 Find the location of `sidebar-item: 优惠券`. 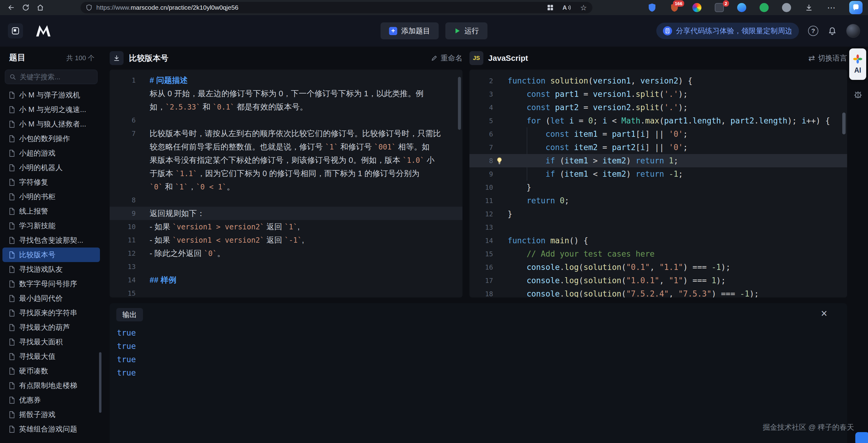

sidebar-item: 优惠券 is located at coordinates (51, 400).